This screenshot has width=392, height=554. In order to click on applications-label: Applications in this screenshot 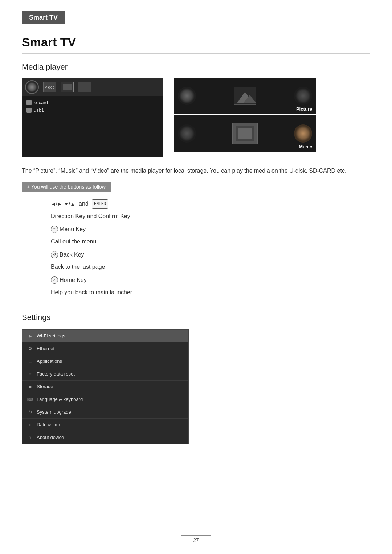, I will do `click(49, 361)`.